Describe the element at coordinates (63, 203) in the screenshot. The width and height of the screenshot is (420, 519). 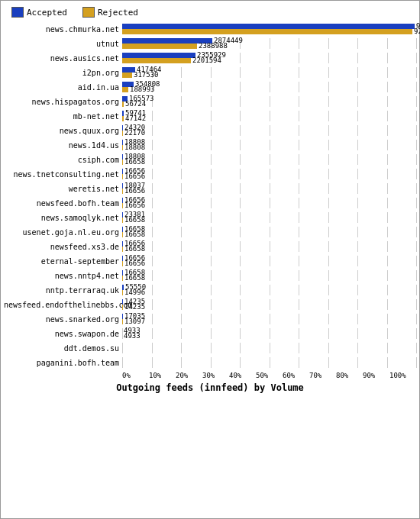
I see `bar-label: newsfeed.bofh.team` at that location.